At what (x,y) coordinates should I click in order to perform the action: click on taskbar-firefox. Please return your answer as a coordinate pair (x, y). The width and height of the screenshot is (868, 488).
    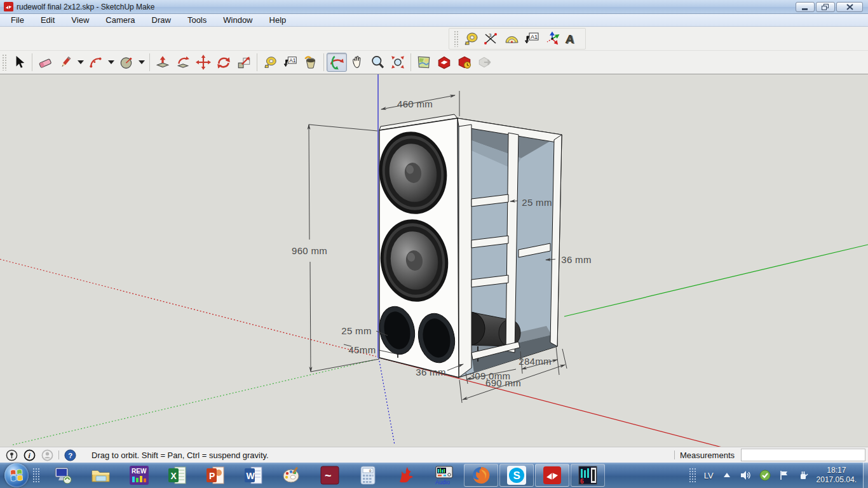
    Looking at the image, I should click on (481, 475).